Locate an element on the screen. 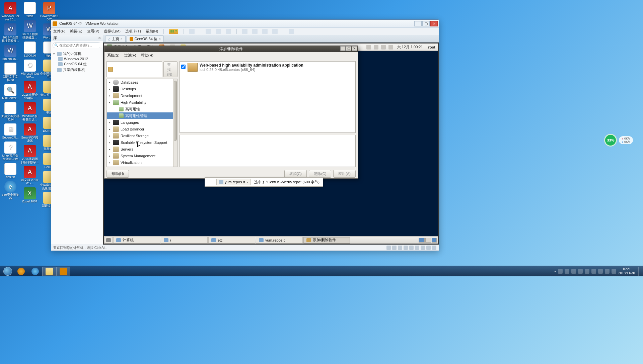 This screenshot has height=364, width=643. pk-apply-button: 应用(A) is located at coordinates (344, 174).